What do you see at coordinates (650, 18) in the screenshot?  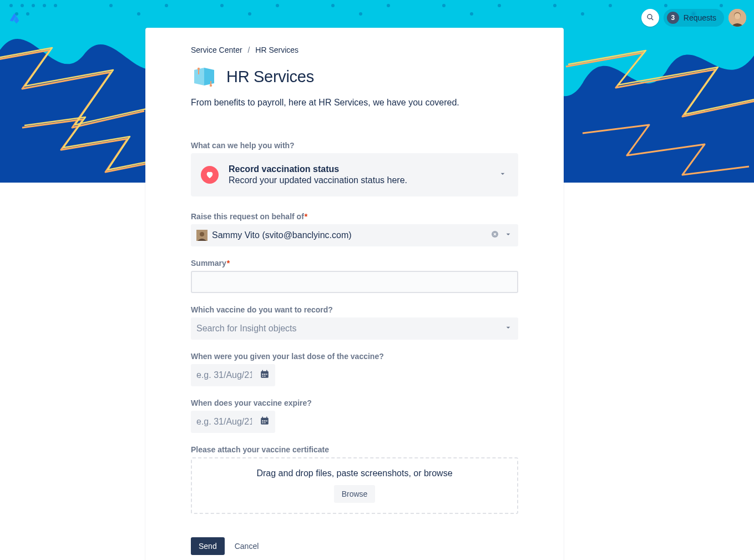 I see `search-icon` at bounding box center [650, 18].